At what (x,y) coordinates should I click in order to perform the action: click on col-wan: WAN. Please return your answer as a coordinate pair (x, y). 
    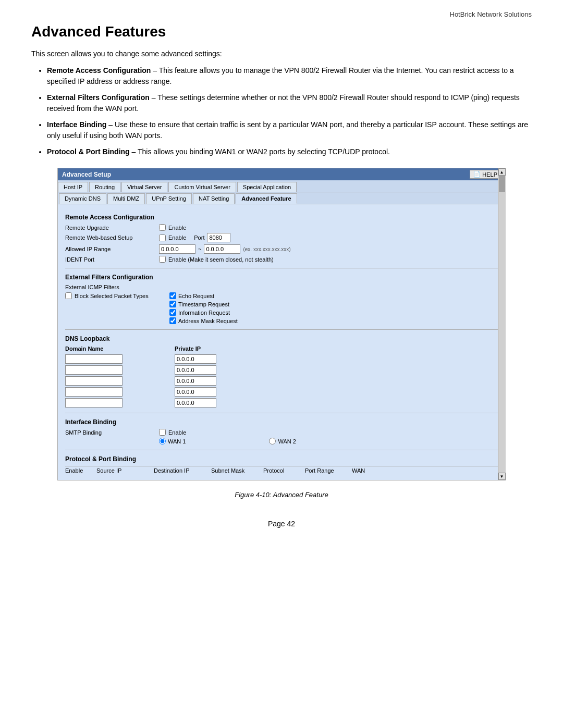
    Looking at the image, I should click on (362, 471).